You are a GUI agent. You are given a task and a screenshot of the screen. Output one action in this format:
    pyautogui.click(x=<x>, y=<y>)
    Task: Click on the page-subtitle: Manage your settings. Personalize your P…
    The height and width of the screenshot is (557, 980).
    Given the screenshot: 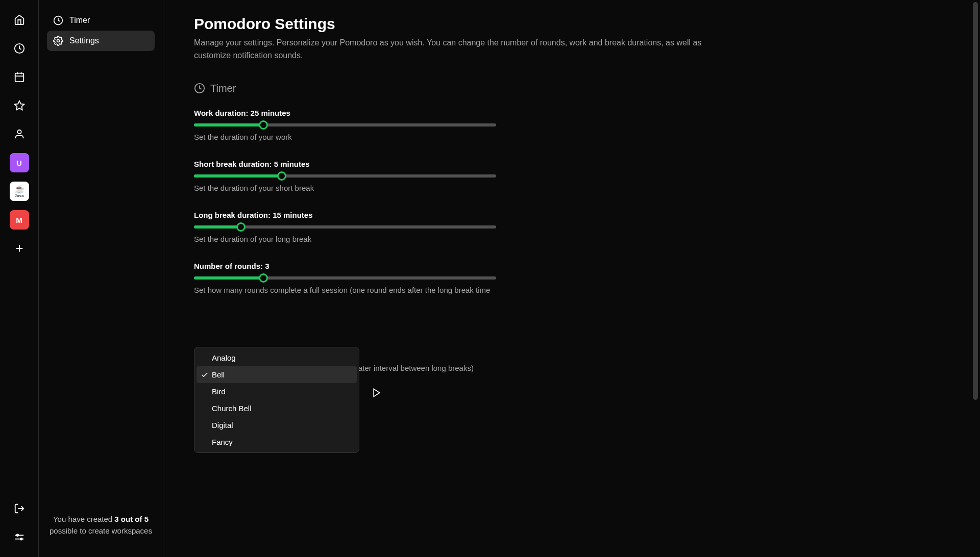 What is the action you would take?
    pyautogui.click(x=449, y=49)
    